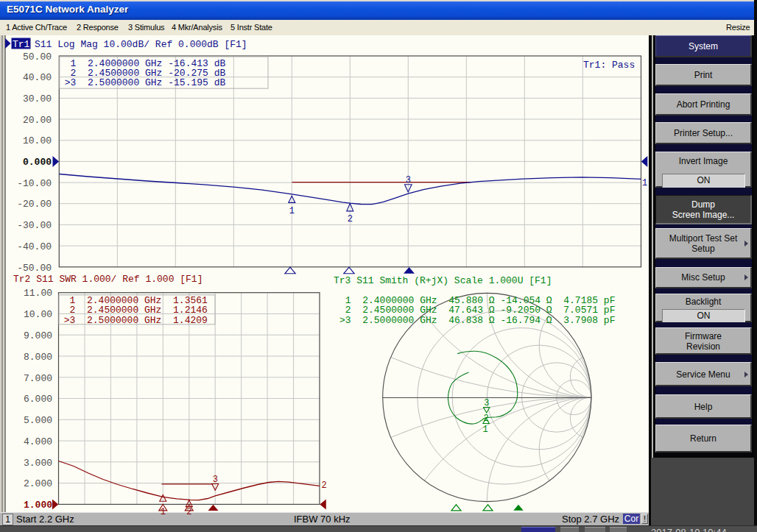 This screenshot has height=532, width=757. I want to click on svg-text: 1.000, so click(38, 505).